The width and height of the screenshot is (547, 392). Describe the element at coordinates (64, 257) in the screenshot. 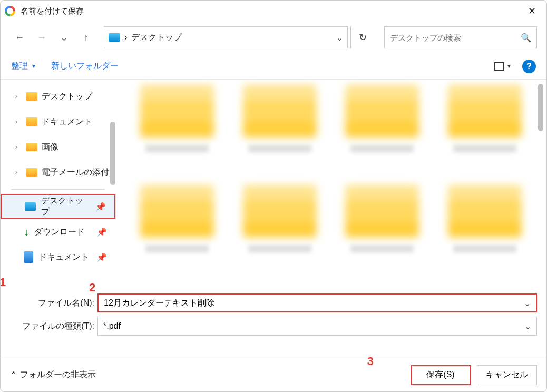

I see `quick-label: ドキュメント` at that location.